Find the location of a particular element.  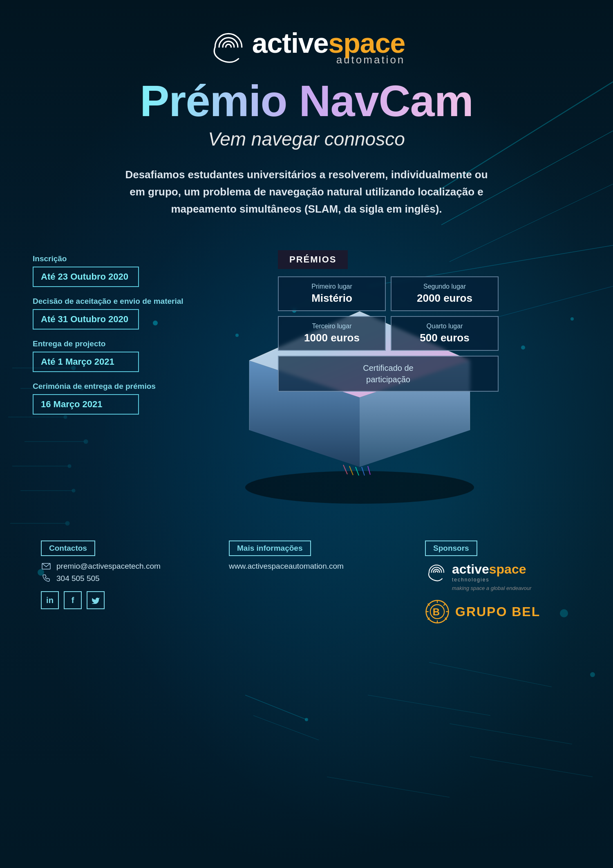

more-info-heading: Mais informações is located at coordinates (270, 548).